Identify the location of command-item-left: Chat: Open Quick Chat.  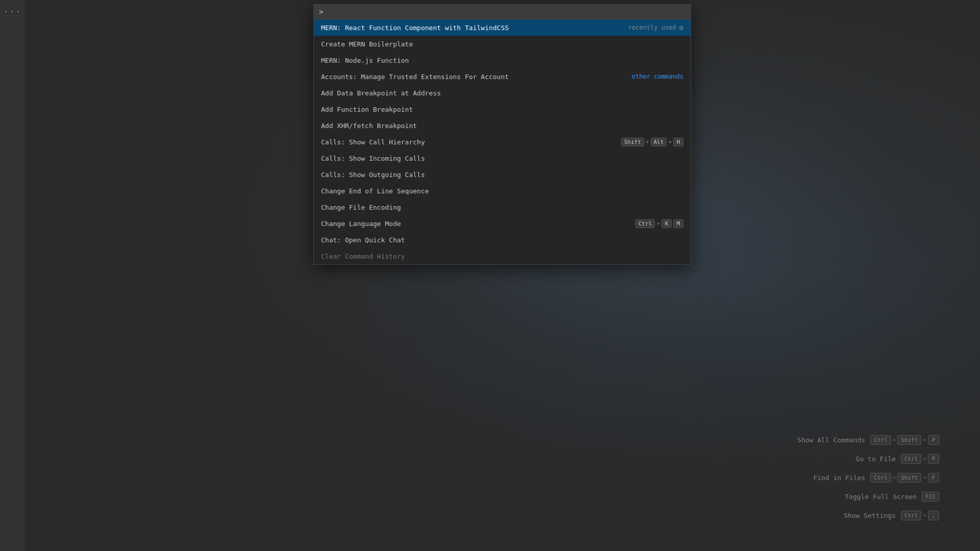
(363, 240).